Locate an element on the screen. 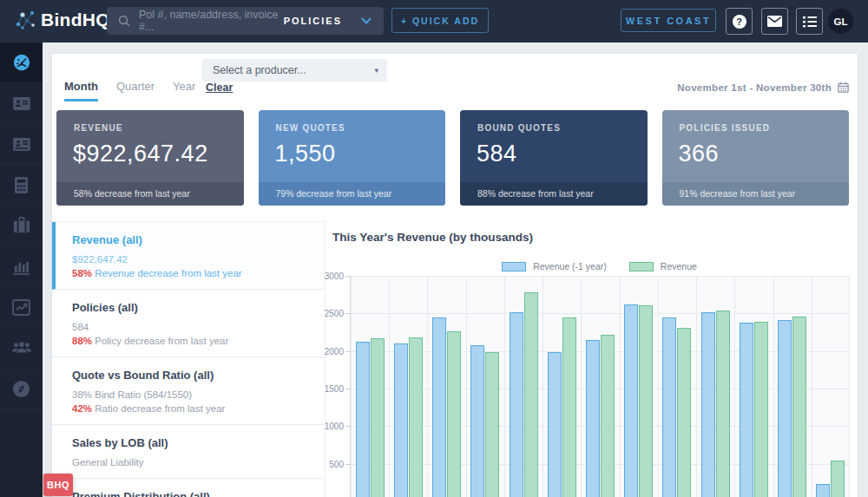  sidebar-item-compass is located at coordinates (21, 389).